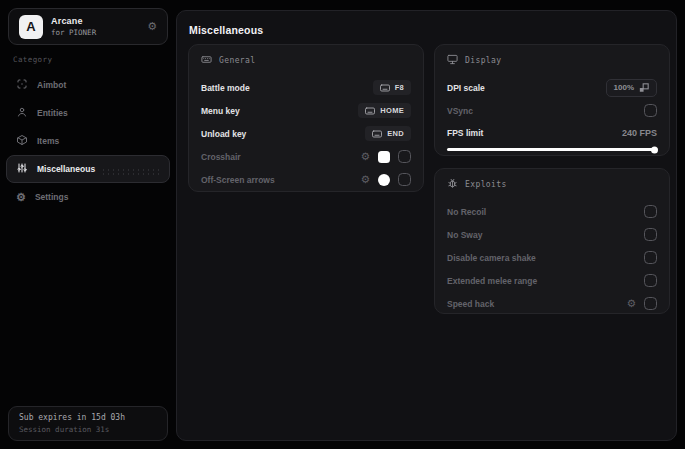 The width and height of the screenshot is (685, 449). Describe the element at coordinates (552, 100) in the screenshot. I see `display-card: Display DPI scale 100% VSync FPS limit` at that location.